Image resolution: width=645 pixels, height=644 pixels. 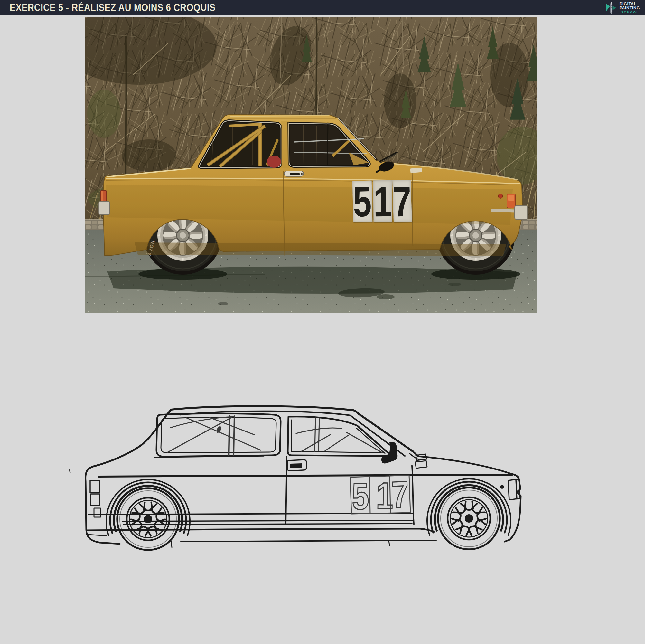 What do you see at coordinates (623, 8) in the screenshot?
I see `brand-logo: DIGITAL PAINTING .SCHOOL` at bounding box center [623, 8].